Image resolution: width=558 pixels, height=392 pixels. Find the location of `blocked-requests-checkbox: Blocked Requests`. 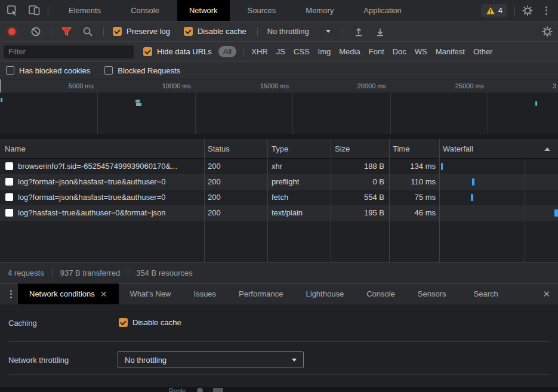

blocked-requests-checkbox: Blocked Requests is located at coordinates (142, 70).